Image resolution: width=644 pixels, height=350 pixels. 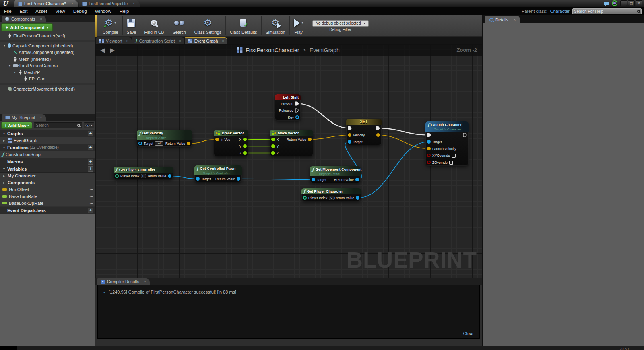 What do you see at coordinates (46, 4) in the screenshot?
I see `document-tab: FirstPersonCharacter*×` at bounding box center [46, 4].